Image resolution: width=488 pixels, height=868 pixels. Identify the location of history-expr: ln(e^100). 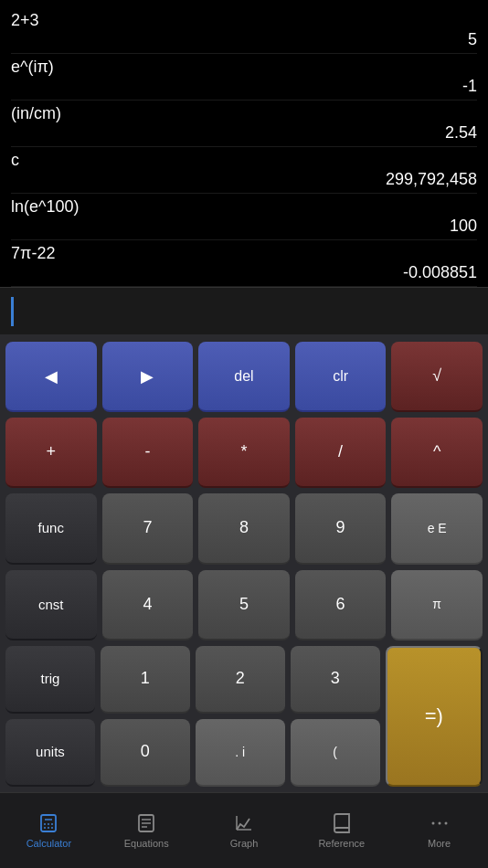
(244, 206).